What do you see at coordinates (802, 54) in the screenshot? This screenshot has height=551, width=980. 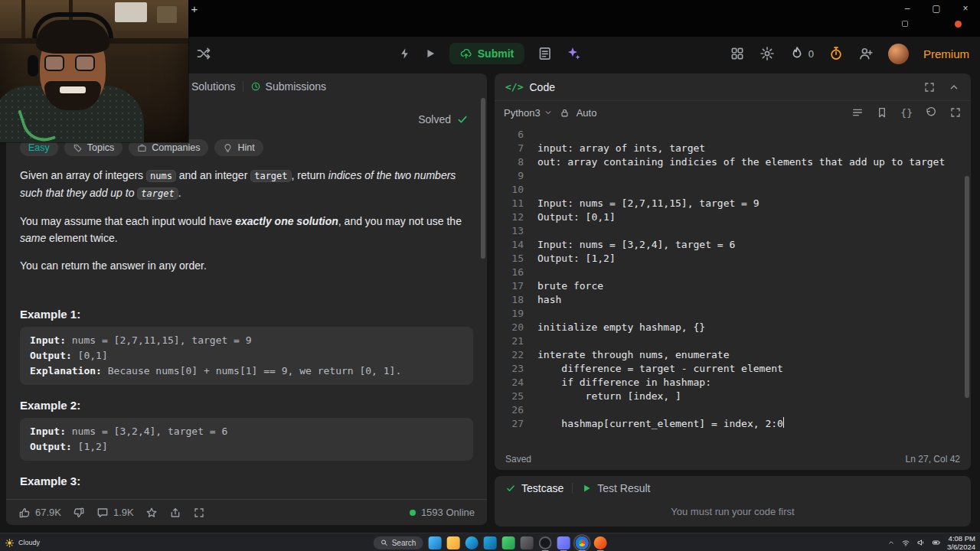 I see `streak-counter: 0` at bounding box center [802, 54].